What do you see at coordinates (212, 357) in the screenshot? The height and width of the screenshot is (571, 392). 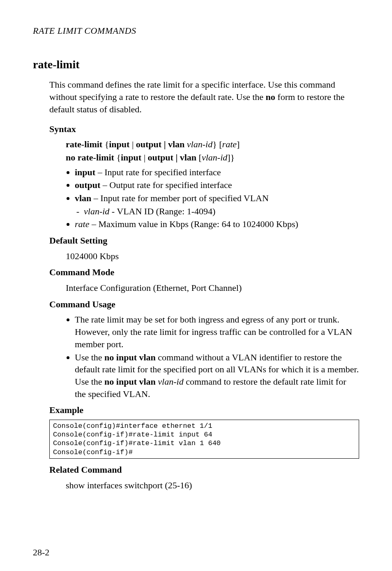 I see `command-usage-bullets: The rate limit may be set for both ingre…` at bounding box center [212, 357].